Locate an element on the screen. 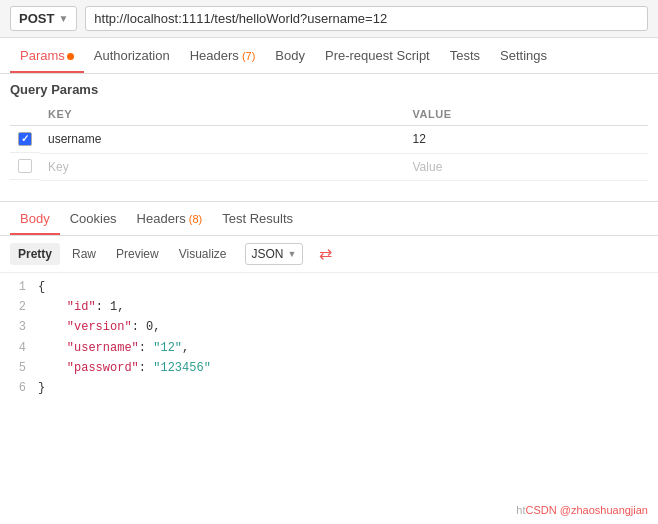 The height and width of the screenshot is (524, 658). code-line-3: 3 "version": 0, is located at coordinates (334, 327).